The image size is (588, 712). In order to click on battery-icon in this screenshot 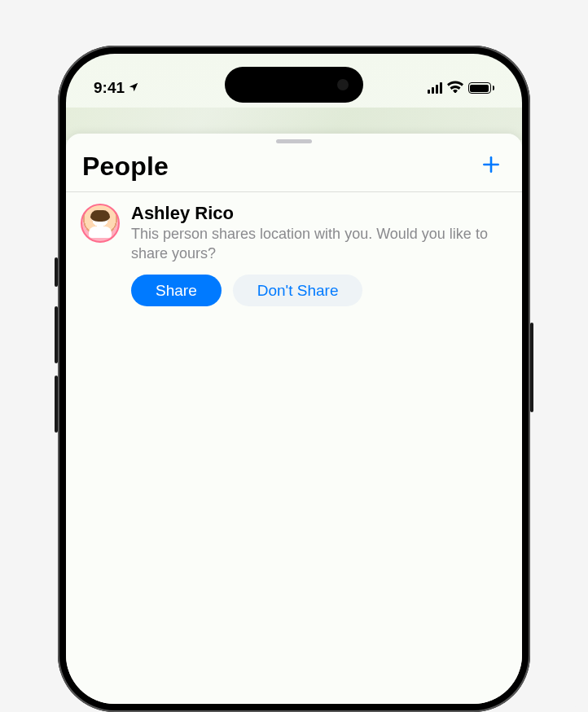, I will do `click(482, 88)`.